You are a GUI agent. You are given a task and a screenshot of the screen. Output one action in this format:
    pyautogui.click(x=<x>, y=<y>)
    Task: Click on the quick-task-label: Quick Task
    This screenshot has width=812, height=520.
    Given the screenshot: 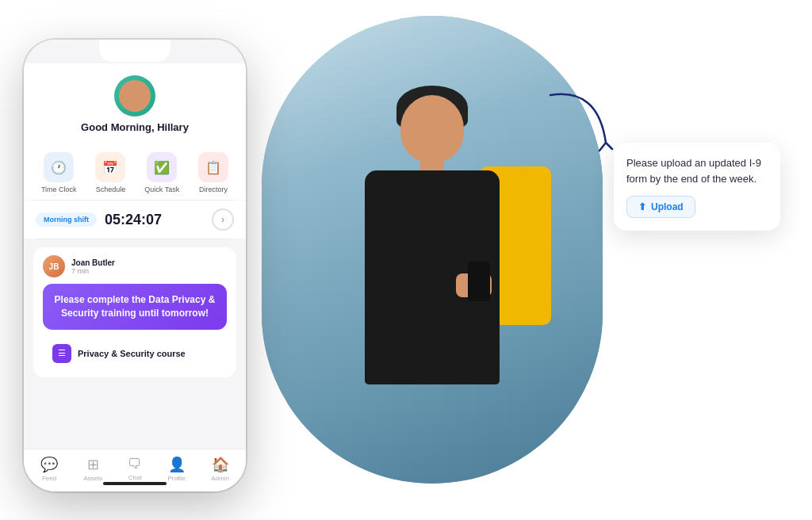 What is the action you would take?
    pyautogui.click(x=162, y=189)
    